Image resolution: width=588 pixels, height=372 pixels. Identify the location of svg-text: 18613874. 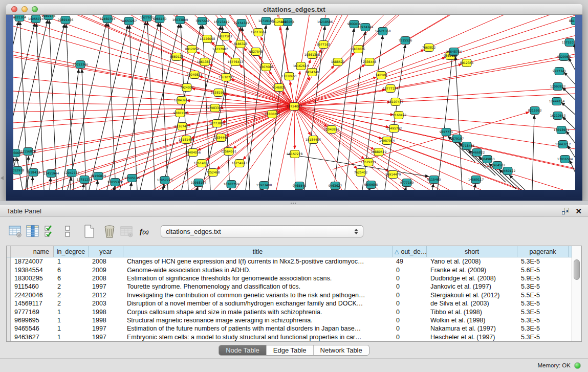
(205, 61).